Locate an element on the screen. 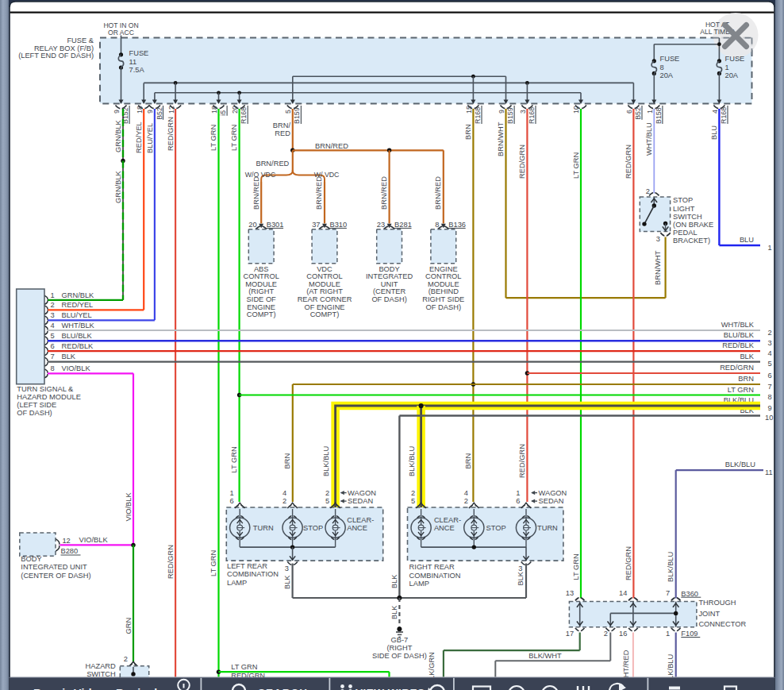 Image resolution: width=784 pixels, height=690 pixels. svg-text: BLK/BLU is located at coordinates (326, 461).